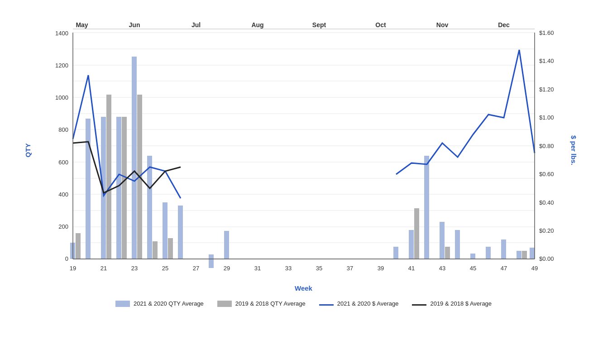  I want to click on bar-blue-w28, so click(211, 261).